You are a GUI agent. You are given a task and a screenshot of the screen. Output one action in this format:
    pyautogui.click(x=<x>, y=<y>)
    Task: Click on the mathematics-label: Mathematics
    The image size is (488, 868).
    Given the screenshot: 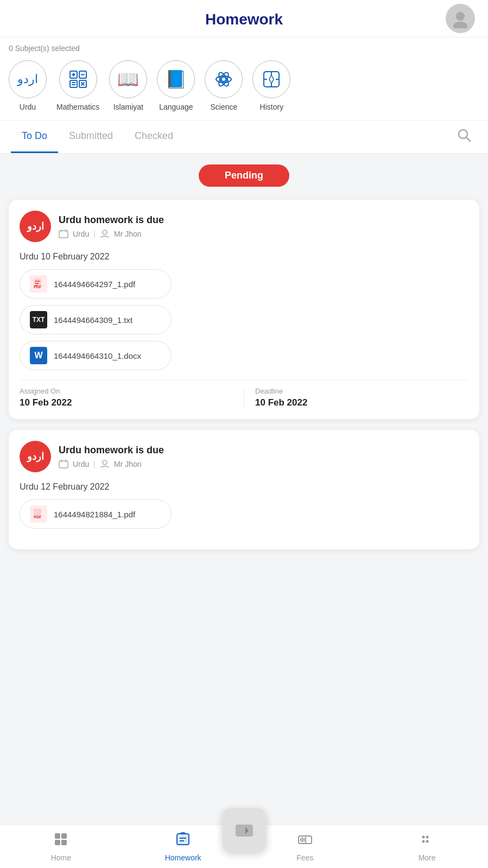 What is the action you would take?
    pyautogui.click(x=78, y=107)
    